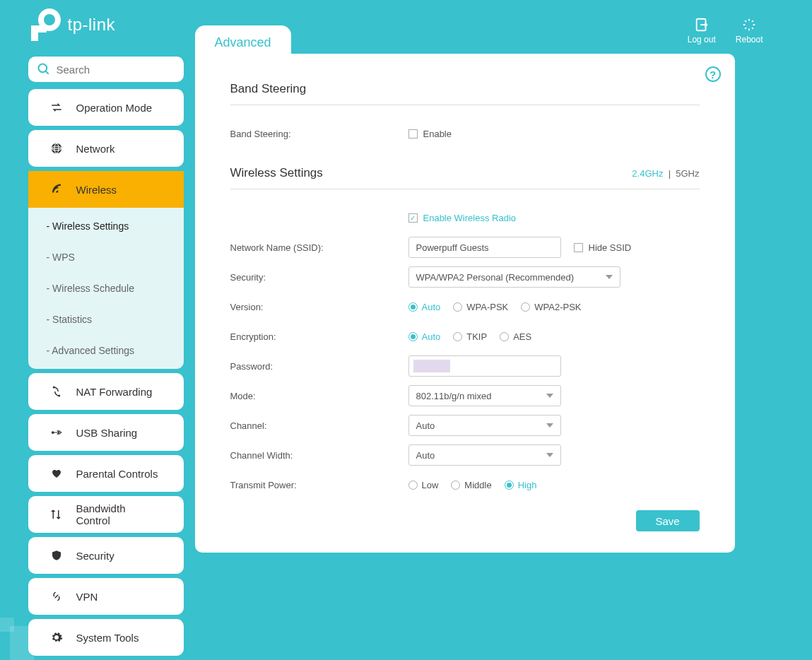 Image resolution: width=812 pixels, height=660 pixels. Describe the element at coordinates (465, 93) in the screenshot. I see `band-steering-section-title: Band Steering` at that location.